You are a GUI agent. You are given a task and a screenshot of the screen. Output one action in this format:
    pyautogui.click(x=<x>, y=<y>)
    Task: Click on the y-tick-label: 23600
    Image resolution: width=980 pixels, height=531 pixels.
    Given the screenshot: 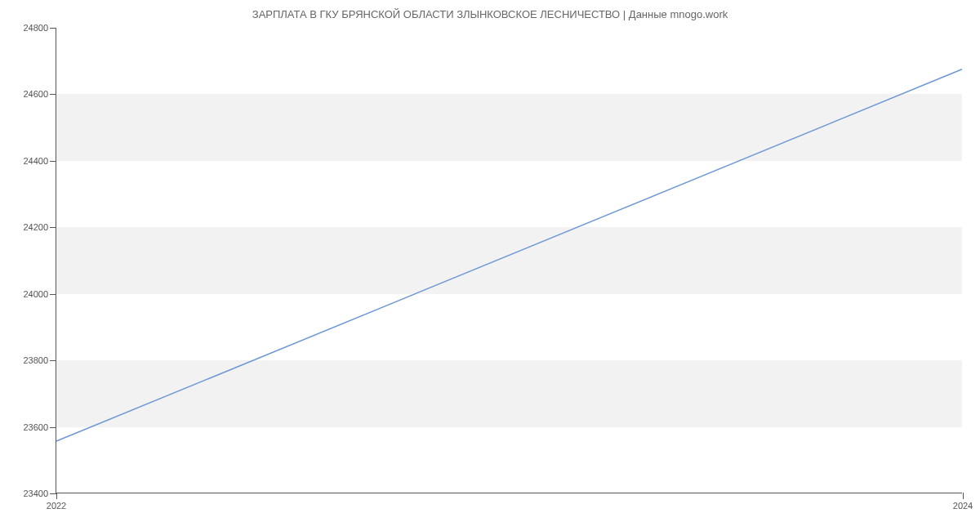 What is the action you would take?
    pyautogui.click(x=39, y=427)
    